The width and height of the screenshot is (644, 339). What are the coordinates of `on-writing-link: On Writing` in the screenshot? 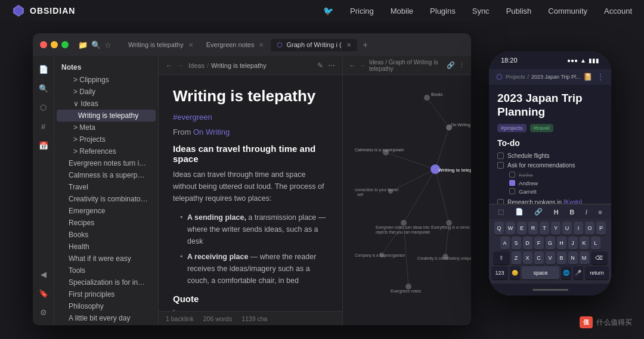 It's located at (211, 132).